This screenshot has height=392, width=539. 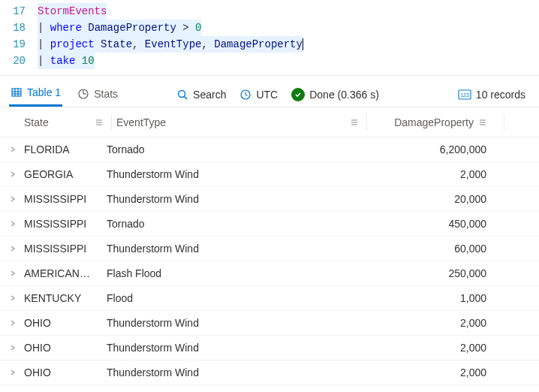 I want to click on cell-damage: 60,000, so click(x=445, y=249).